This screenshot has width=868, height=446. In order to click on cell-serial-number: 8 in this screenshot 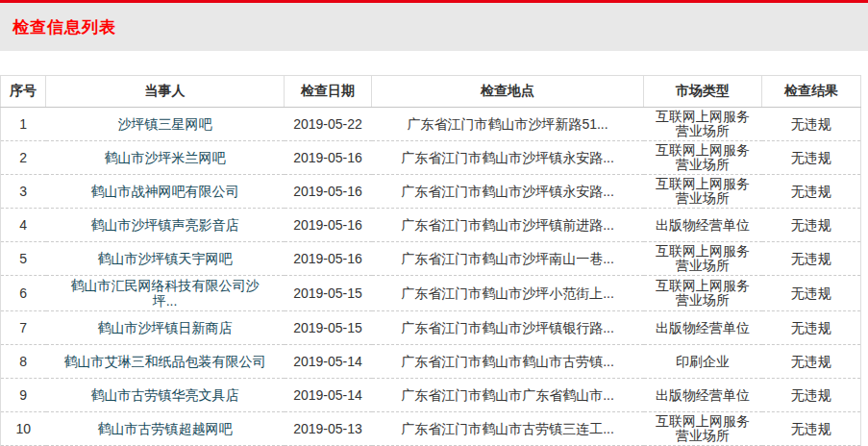, I will do `click(23, 361)`.